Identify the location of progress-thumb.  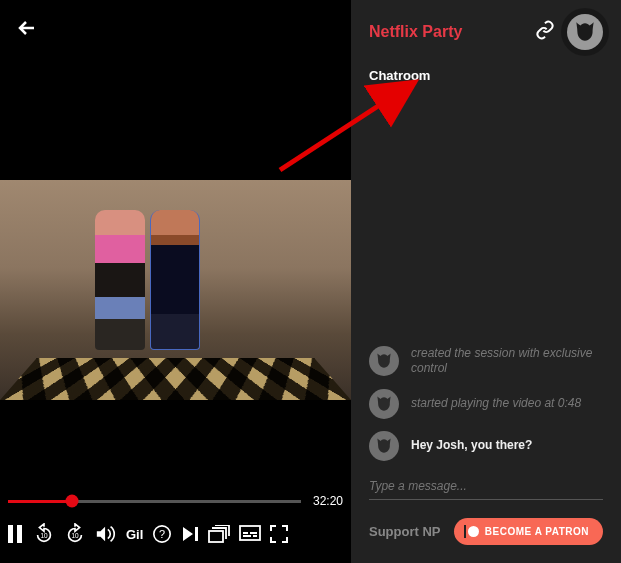
(72, 502).